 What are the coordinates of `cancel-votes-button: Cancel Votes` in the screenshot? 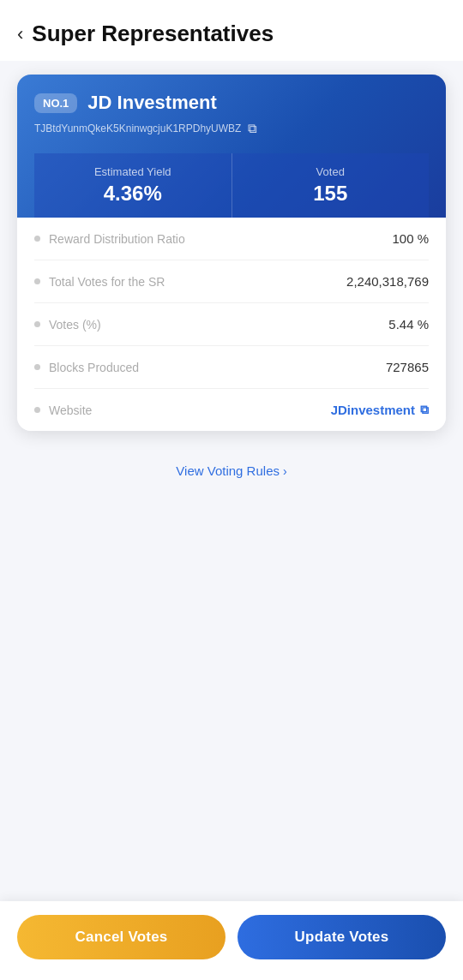 It's located at (122, 937).